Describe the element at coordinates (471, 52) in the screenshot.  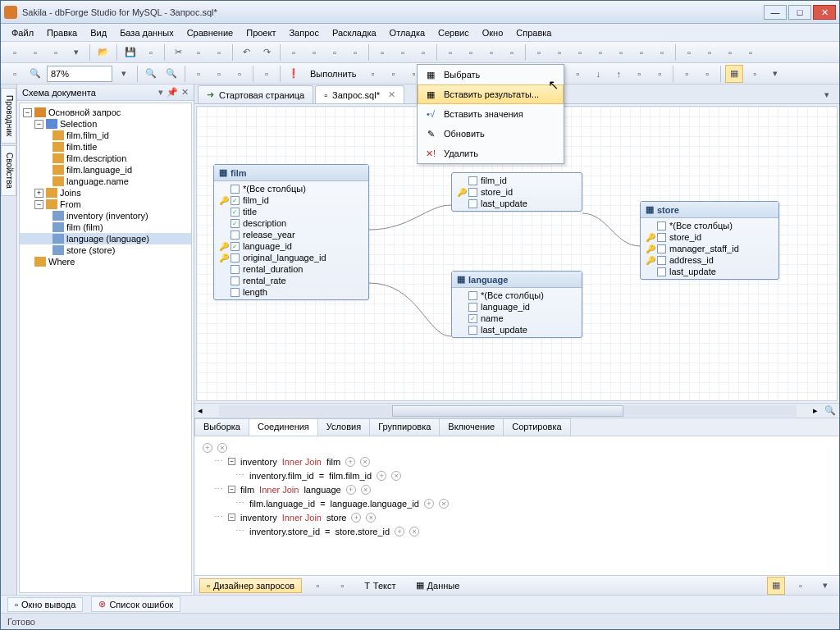
I see `tb-9-icon: ▫` at that location.